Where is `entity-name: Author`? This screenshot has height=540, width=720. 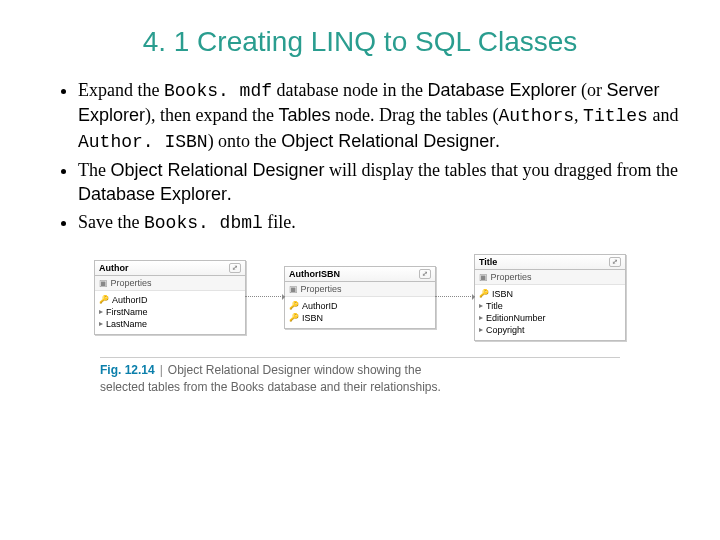 entity-name: Author is located at coordinates (114, 268).